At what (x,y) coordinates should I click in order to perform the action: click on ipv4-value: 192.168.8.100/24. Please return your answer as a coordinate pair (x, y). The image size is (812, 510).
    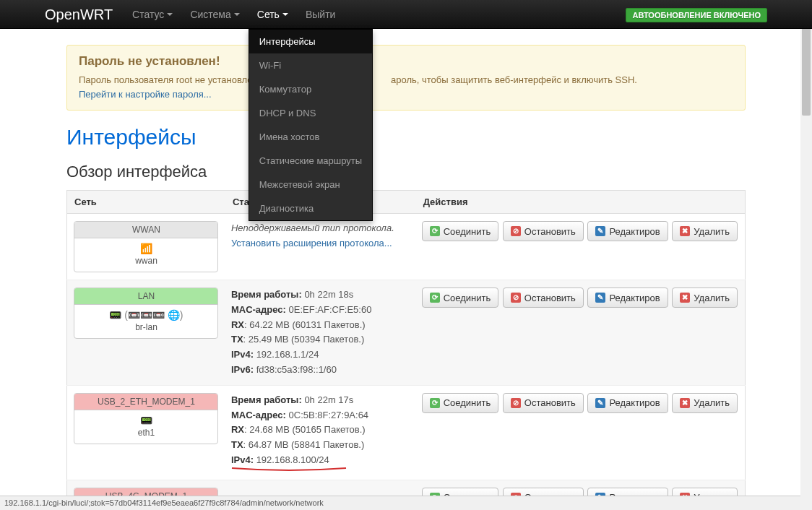
    Looking at the image, I should click on (292, 459).